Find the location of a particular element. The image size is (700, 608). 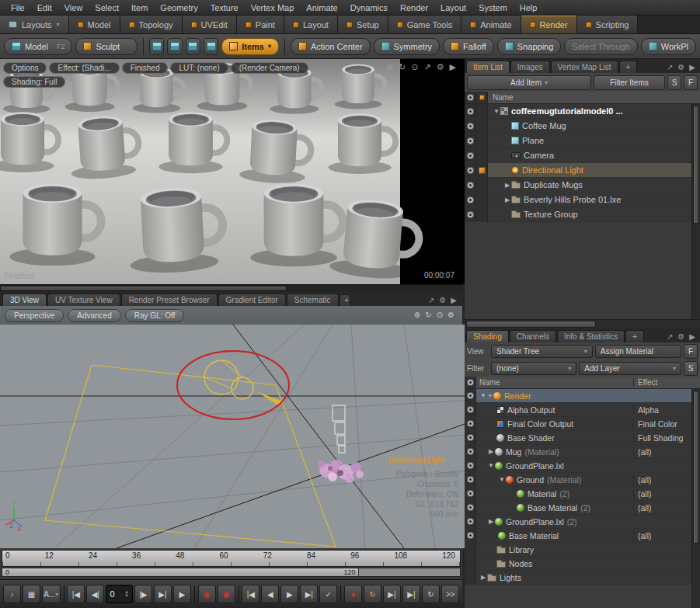

layout-tab-uvedit: UVEdit is located at coordinates (210, 25).